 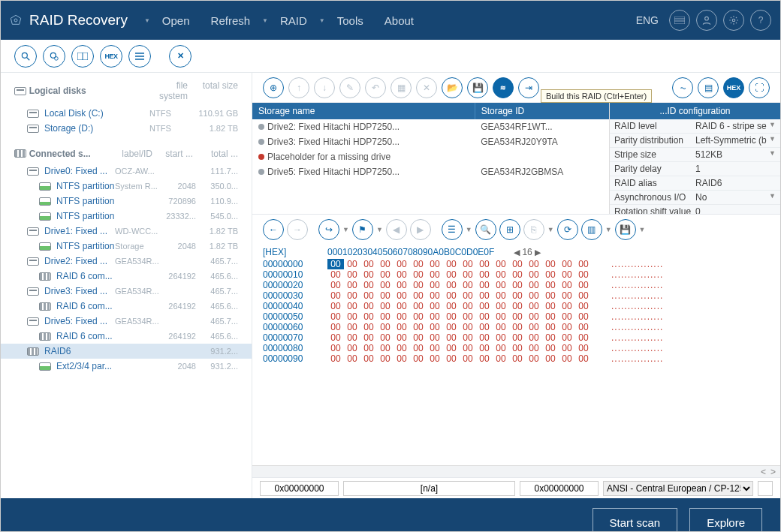 What do you see at coordinates (126, 261) in the screenshot?
I see `storage-row: Drive2: Fixed ...GEA534R...465.7...` at bounding box center [126, 261].